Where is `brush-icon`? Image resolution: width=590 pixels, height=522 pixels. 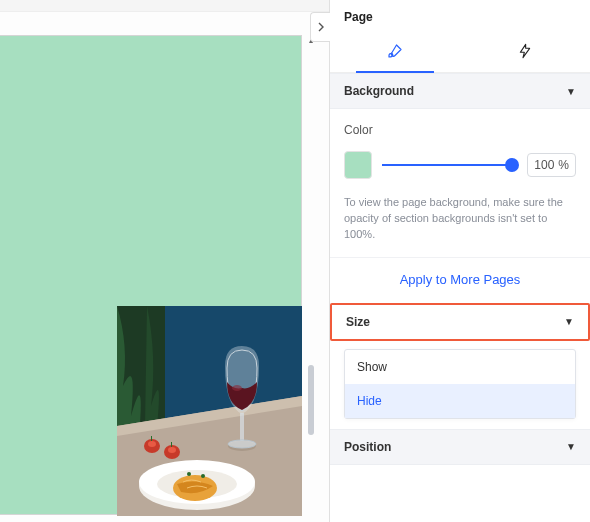 brush-icon is located at coordinates (395, 51).